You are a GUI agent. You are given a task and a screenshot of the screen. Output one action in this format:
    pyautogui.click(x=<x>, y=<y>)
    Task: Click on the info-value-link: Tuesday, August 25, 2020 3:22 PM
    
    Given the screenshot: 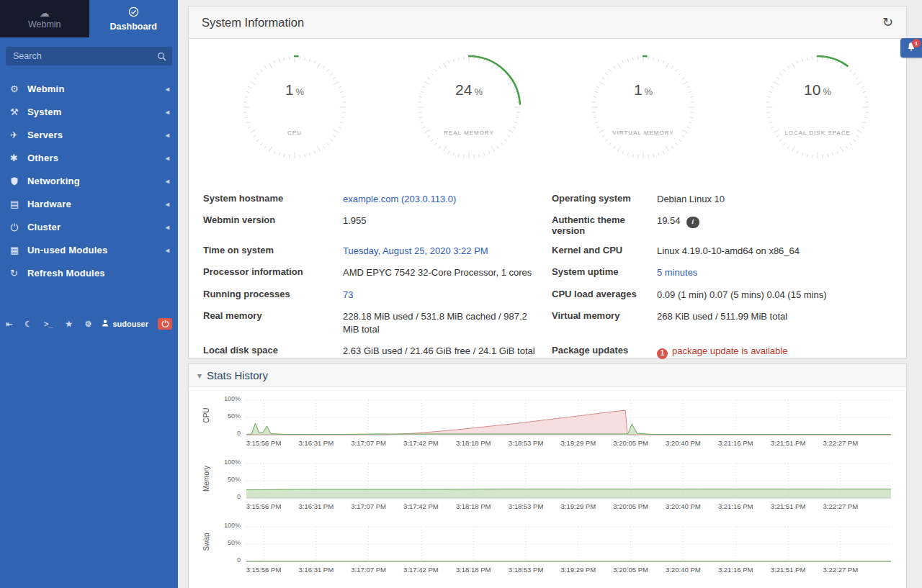 What is the action you would take?
    pyautogui.click(x=416, y=250)
    